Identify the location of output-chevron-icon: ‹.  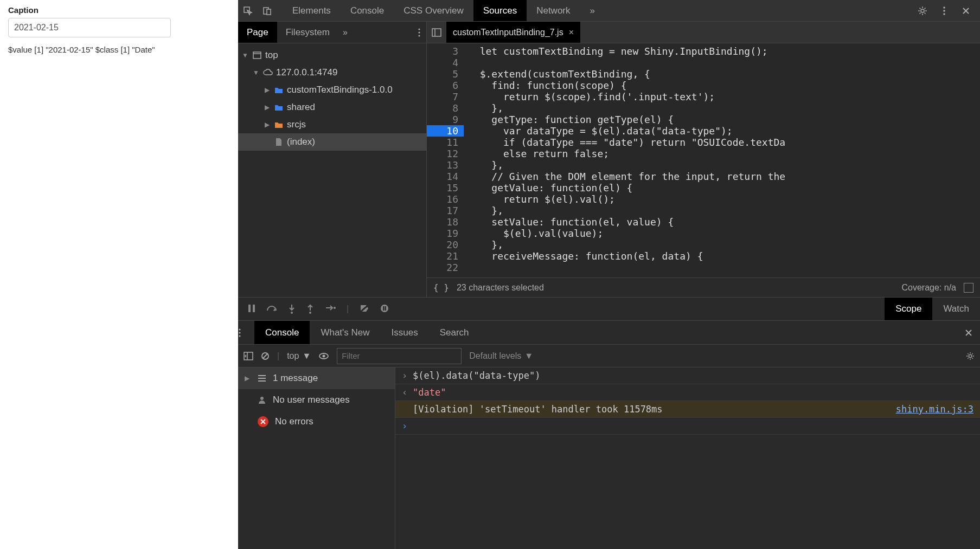
(407, 392).